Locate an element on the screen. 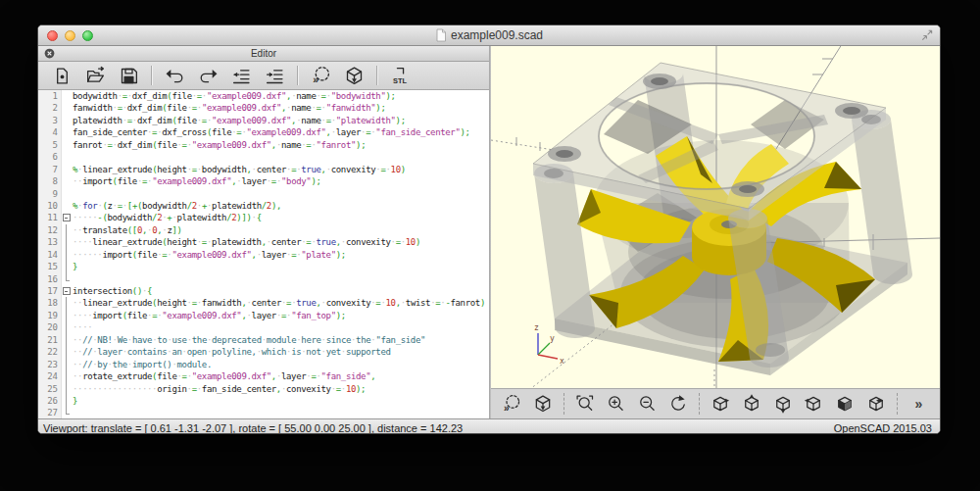  save-file-button is located at coordinates (128, 76).